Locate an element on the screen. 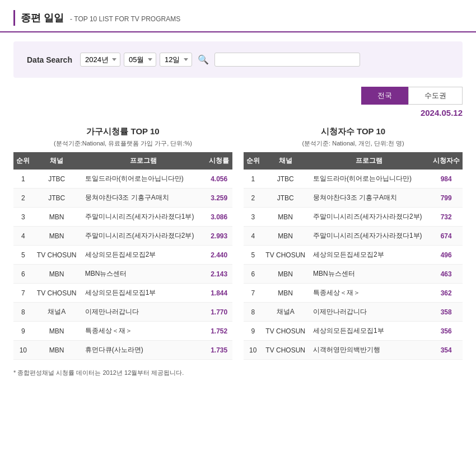  national-button: 전국 is located at coordinates (385, 96).